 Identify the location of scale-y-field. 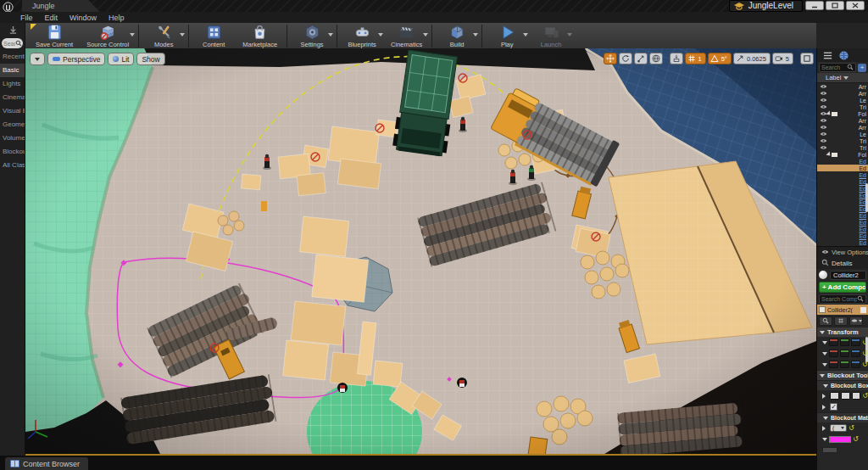
(844, 365).